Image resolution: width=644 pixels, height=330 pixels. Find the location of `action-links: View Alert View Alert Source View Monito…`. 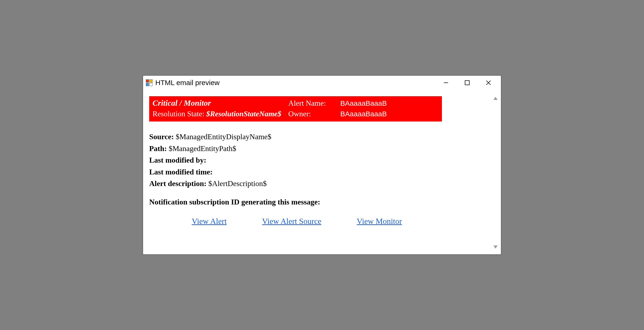

action-links: View Alert View Alert Source View Monito… is located at coordinates (296, 221).